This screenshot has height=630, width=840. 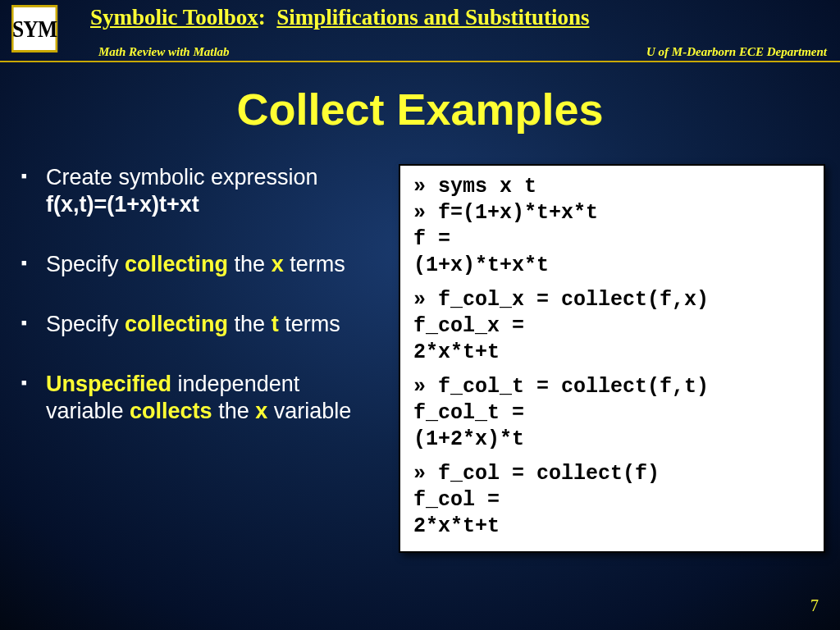 What do you see at coordinates (210, 325) in the screenshot?
I see `list-item: Specify collecting the t terms` at bounding box center [210, 325].